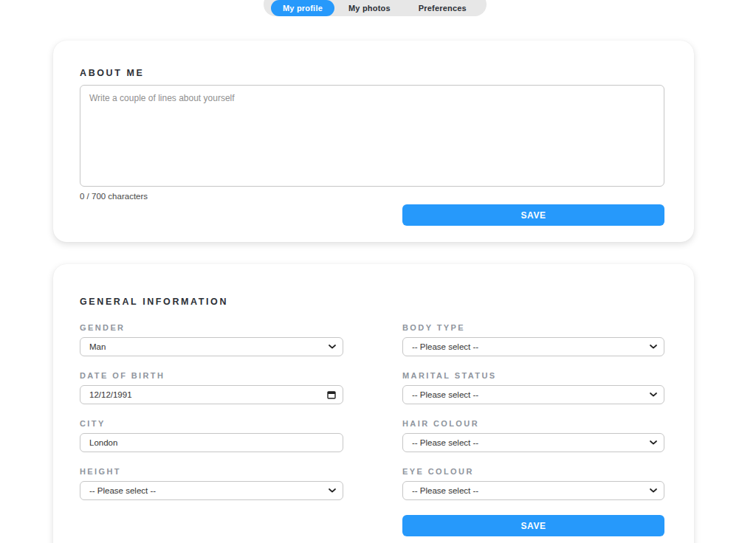  I want to click on tab-bar: My profile My photos Preferences, so click(375, 8).